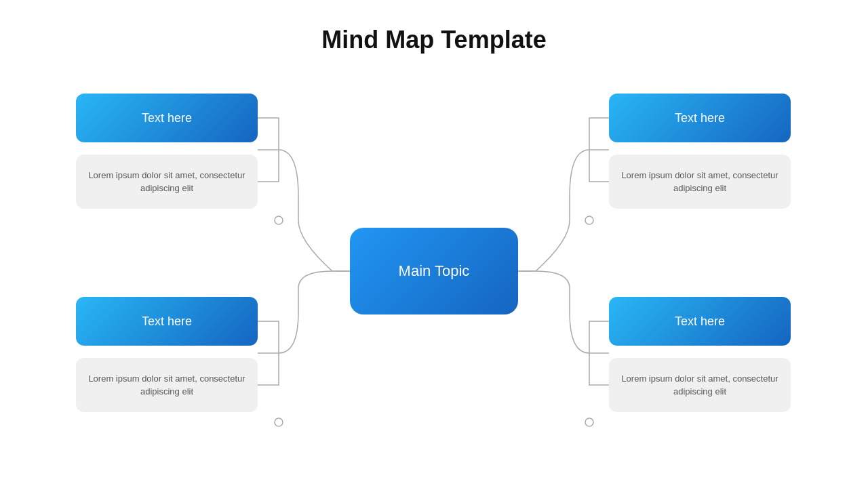 Image resolution: width=868 pixels, height=488 pixels. I want to click on main-topic-label: Main Topic, so click(434, 271).